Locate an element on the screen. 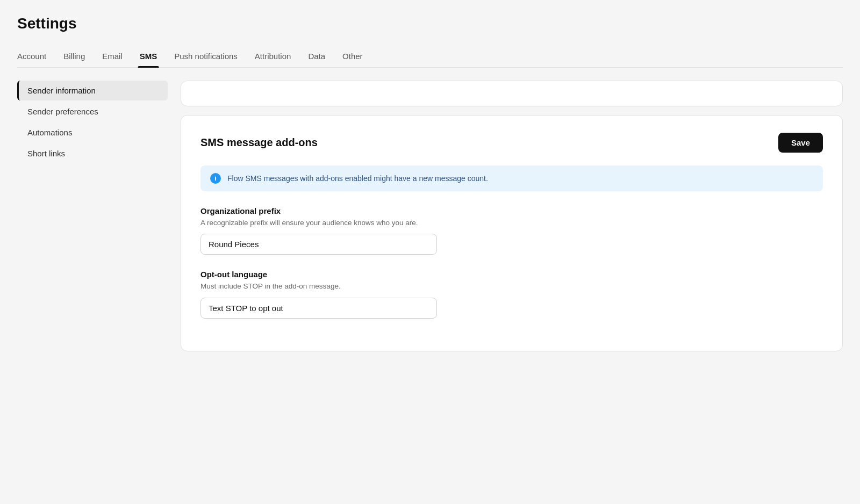 This screenshot has height=504, width=860. sidebar-item-automations: Automations is located at coordinates (92, 132).